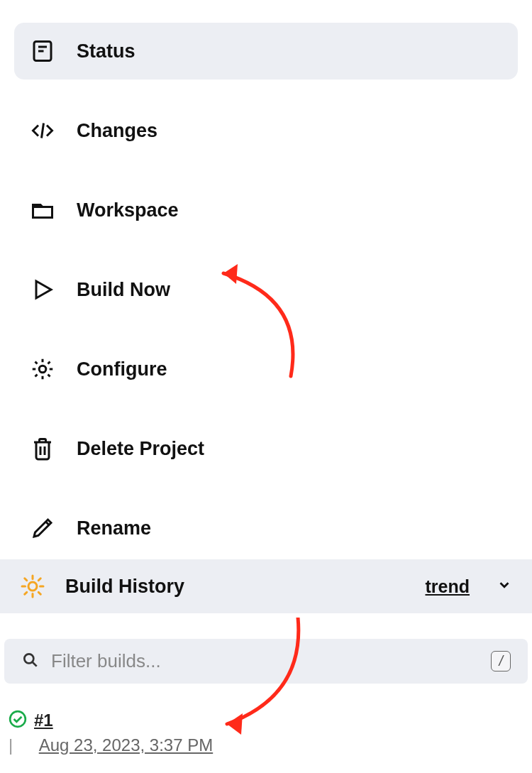 This screenshot has height=773, width=532. I want to click on trash-icon, so click(43, 449).